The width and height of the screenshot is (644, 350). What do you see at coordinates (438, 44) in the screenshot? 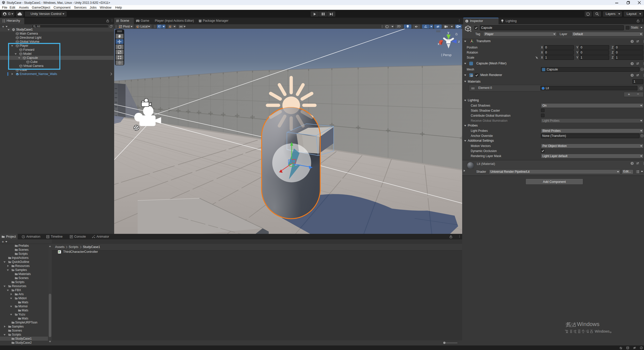
I see `svg-text: x` at bounding box center [438, 44].